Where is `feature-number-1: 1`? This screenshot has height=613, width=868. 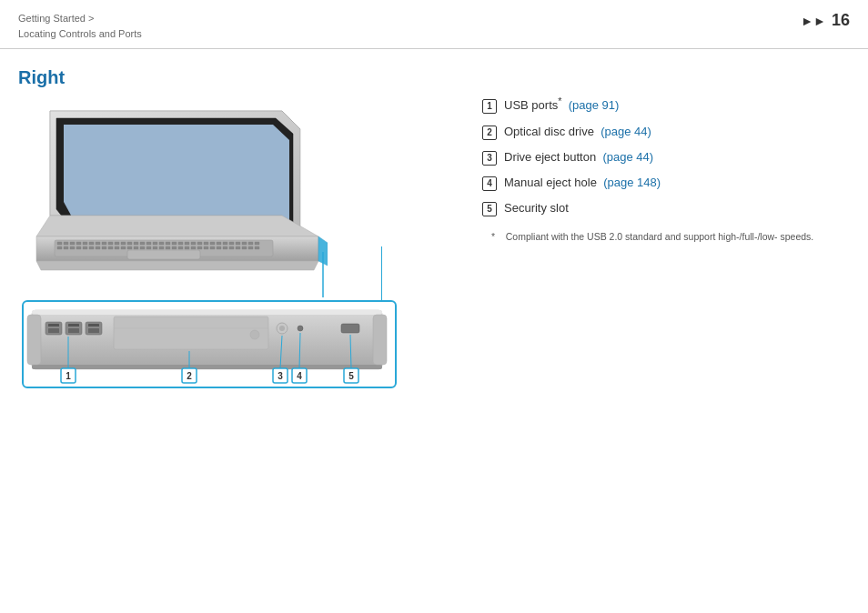 feature-number-1: 1 is located at coordinates (490, 106).